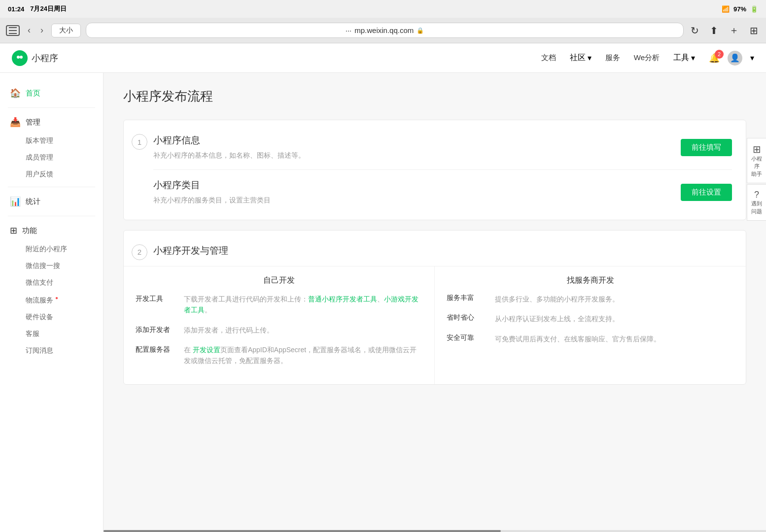 The height and width of the screenshot is (532, 766). What do you see at coordinates (45, 58) in the screenshot?
I see `logo-text: 小程序` at bounding box center [45, 58].